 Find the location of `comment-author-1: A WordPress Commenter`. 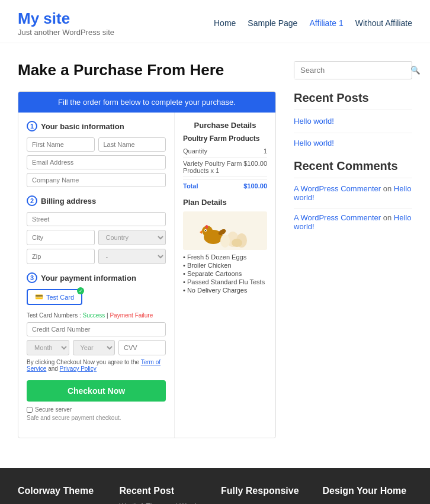

comment-author-1: A WordPress Commenter is located at coordinates (338, 188).